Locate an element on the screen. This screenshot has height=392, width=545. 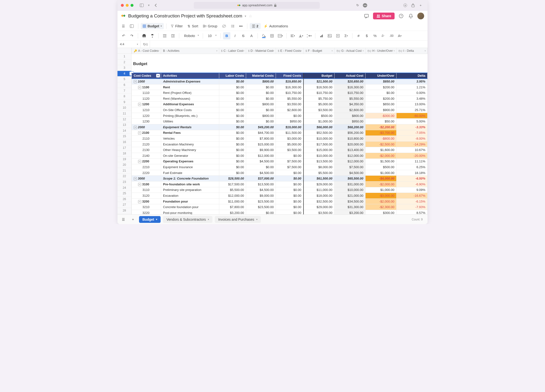
cell: $3,550.00 is located at coordinates (289, 104).